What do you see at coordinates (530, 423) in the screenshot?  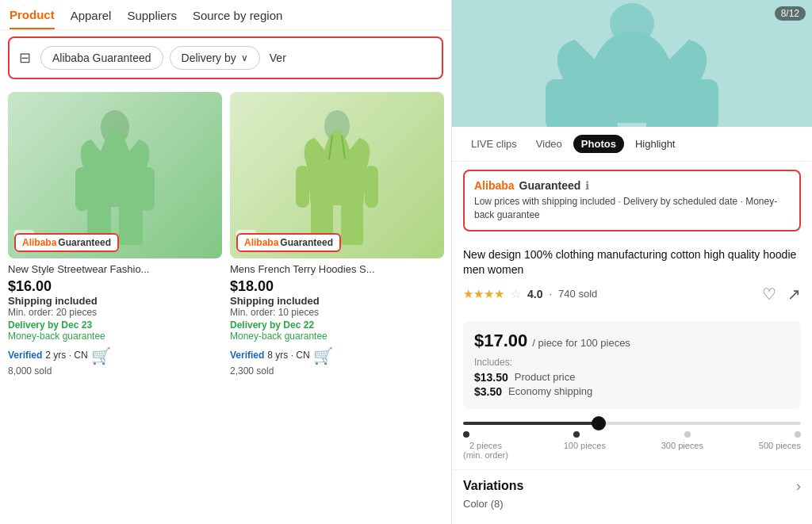 I see `slider-fill` at bounding box center [530, 423].